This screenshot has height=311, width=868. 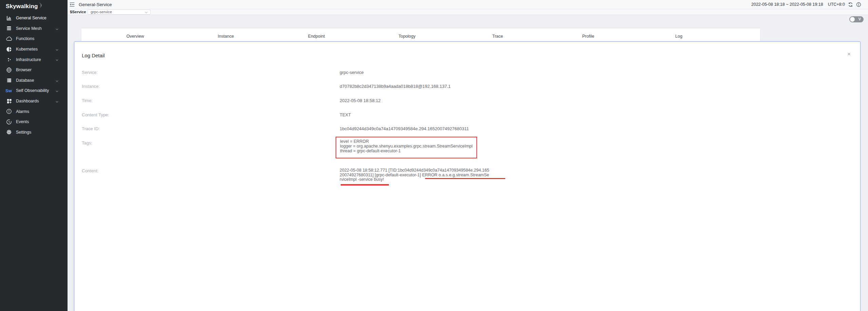 I want to click on info-icon, so click(x=858, y=5).